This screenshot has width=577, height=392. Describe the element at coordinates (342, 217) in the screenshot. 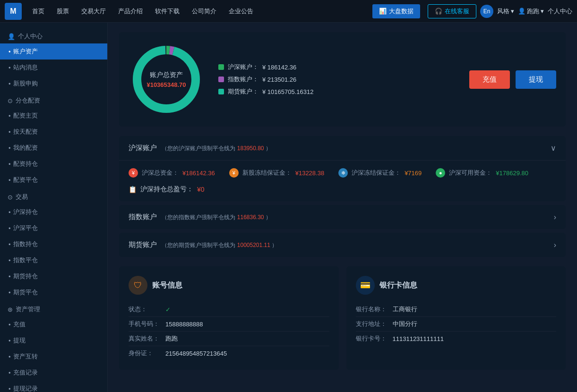

I see `index-account-section: 指数账户 （您的指数账户强制平仓线为 116836.30 ） ›` at that location.